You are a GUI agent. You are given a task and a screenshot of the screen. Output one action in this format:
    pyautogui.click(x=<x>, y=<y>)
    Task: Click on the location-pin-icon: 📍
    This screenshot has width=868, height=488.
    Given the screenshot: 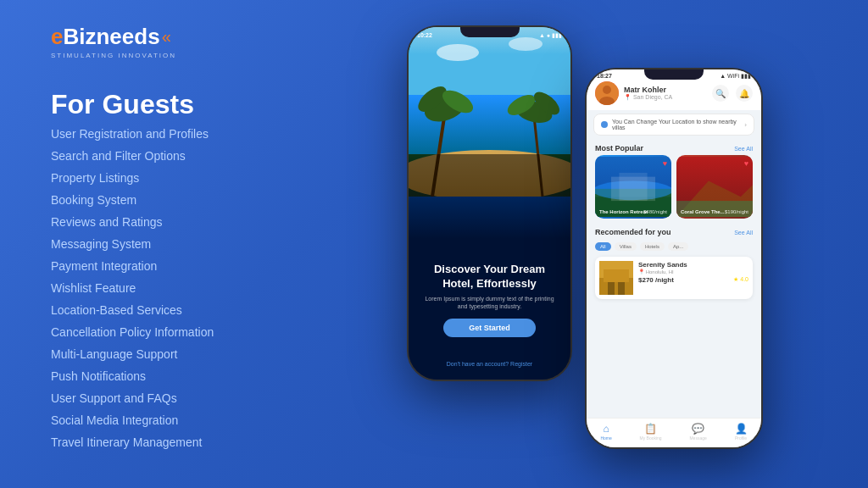 What is the action you would take?
    pyautogui.click(x=627, y=97)
    